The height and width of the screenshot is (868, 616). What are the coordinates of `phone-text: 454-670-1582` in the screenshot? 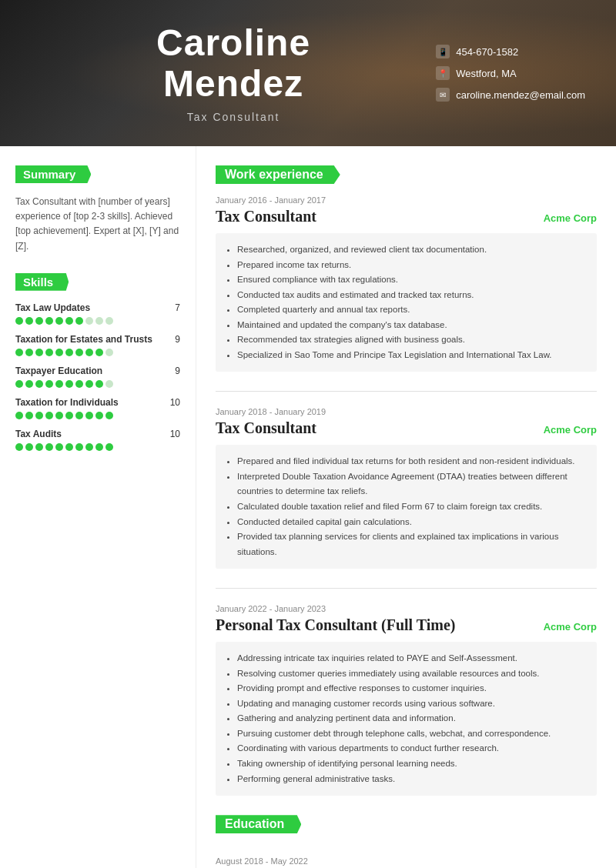 It's located at (487, 52).